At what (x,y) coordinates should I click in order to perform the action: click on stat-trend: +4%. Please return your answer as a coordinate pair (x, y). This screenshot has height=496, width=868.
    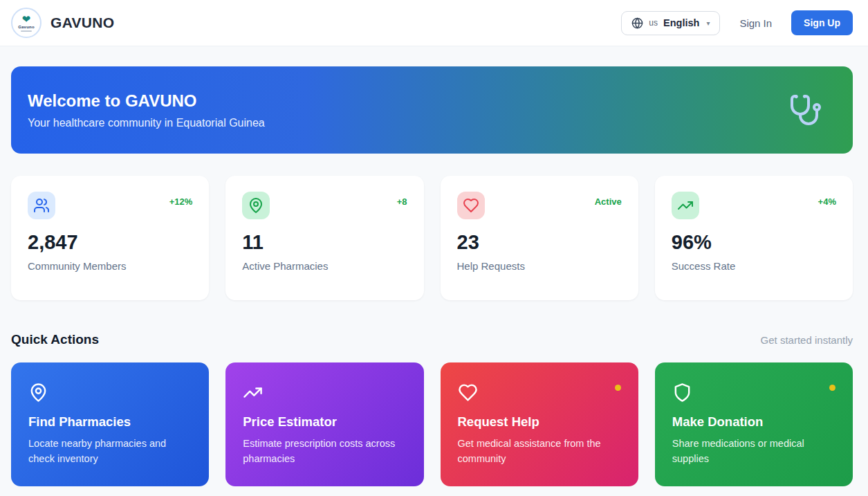
    Looking at the image, I should click on (827, 202).